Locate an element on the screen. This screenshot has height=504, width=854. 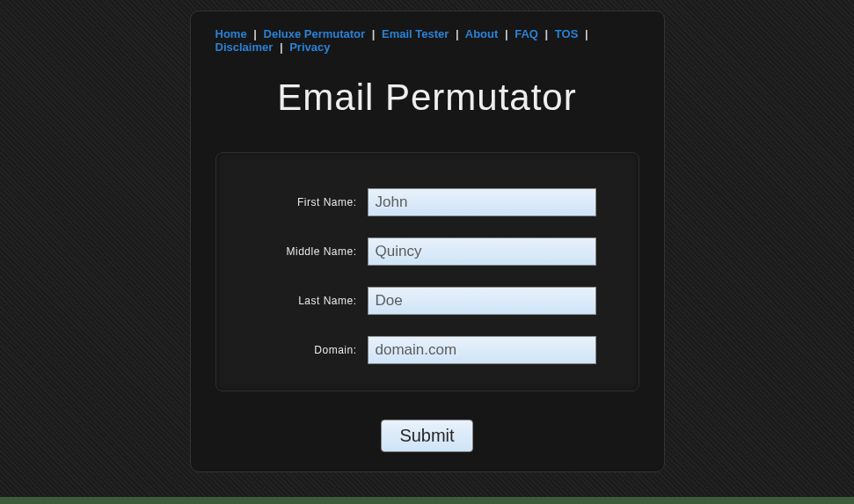
last-name-label: Last Name: is located at coordinates (300, 301).